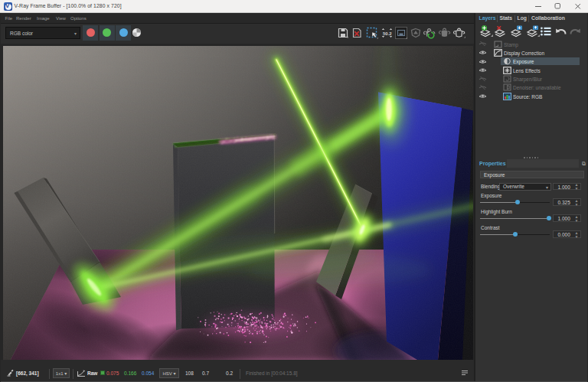 This screenshot has height=382, width=588. What do you see at coordinates (387, 33) in the screenshot?
I see `svg-text: 50.2` at bounding box center [387, 33].